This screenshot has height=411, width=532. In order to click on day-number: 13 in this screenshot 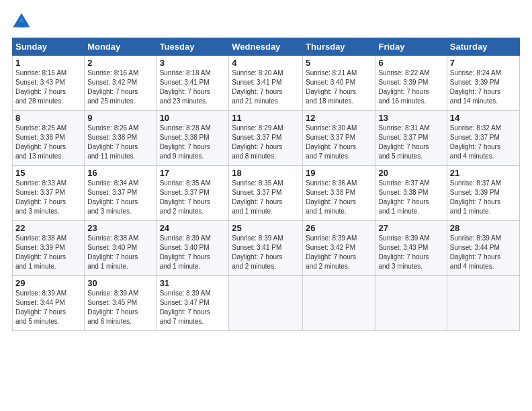, I will do `click(411, 118)`.